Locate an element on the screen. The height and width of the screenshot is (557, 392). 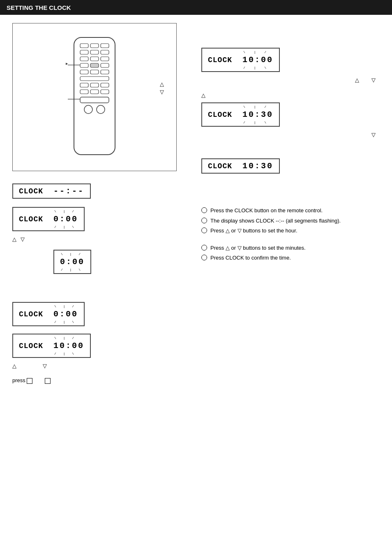
right-up-text: △ is located at coordinates (291, 95).